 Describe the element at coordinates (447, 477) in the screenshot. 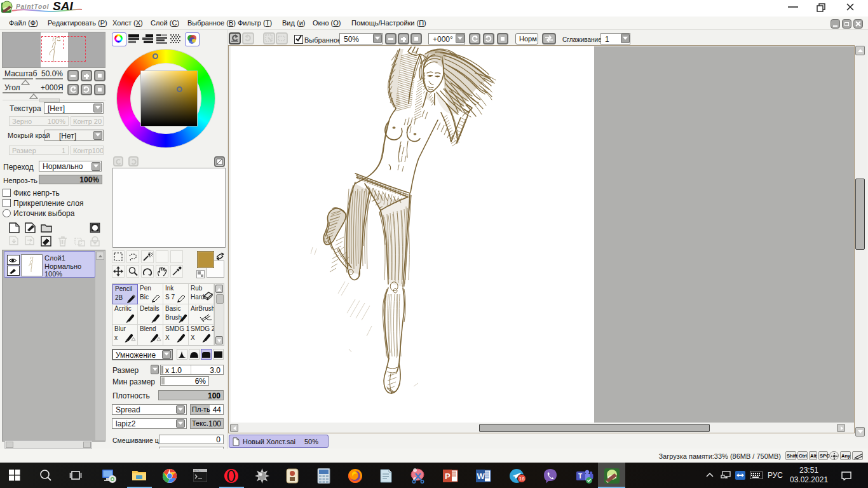

I see `svg-text: P` at that location.